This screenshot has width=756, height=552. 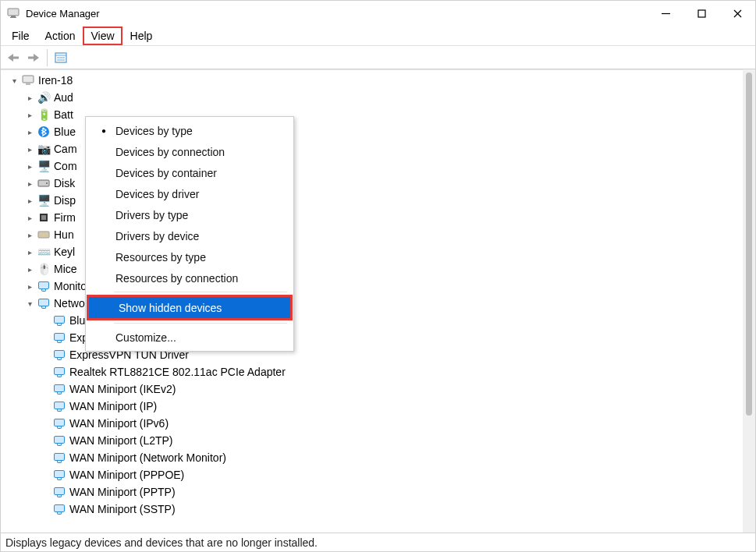 I want to click on tree-item-network: WAN Miniport (PPTP), so click(x=373, y=492).